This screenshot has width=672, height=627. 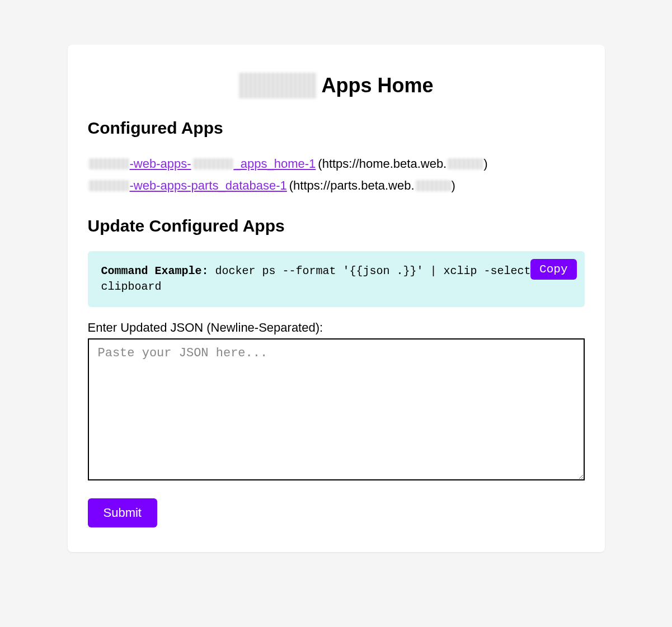 What do you see at coordinates (187, 186) in the screenshot?
I see `app-link-parts-database: -web-apps-parts_database-1` at bounding box center [187, 186].